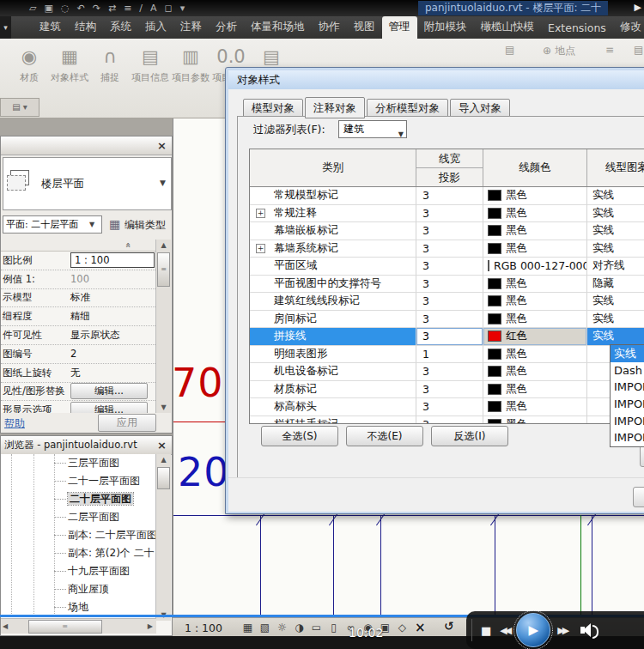 This screenshot has width=644, height=649. What do you see at coordinates (96, 9) in the screenshot?
I see `redo-icon: ↷` at bounding box center [96, 9].